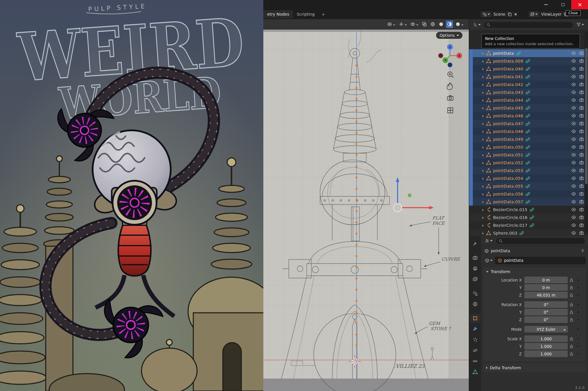 The image size is (588, 391). What do you see at coordinates (508, 194) in the screenshot?
I see `object-name: pointData.056` at bounding box center [508, 194].